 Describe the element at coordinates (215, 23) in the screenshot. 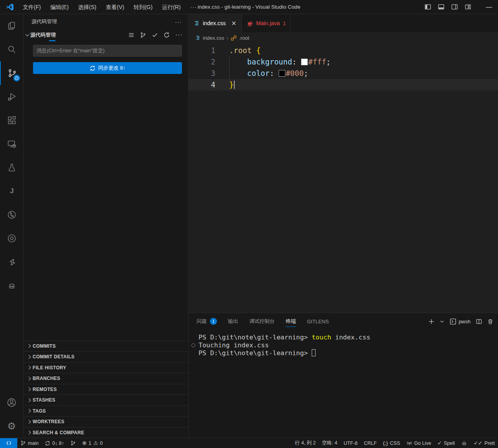

I see `tab-index-css: index.css ✕` at that location.